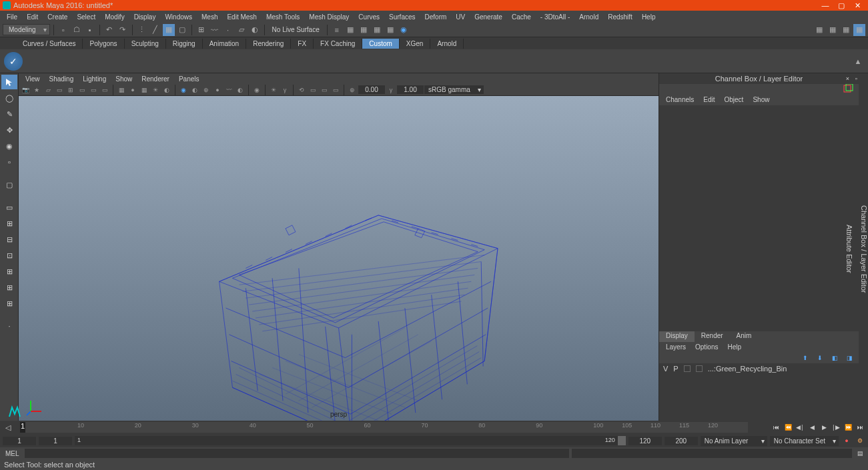  Describe the element at coordinates (82, 90) in the screenshot. I see `vp-film-gate-icon: ▭` at that location.